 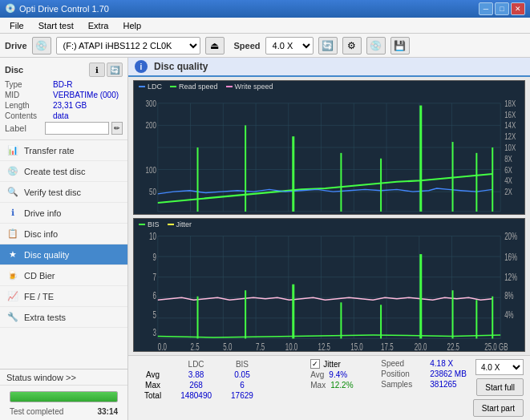 What do you see at coordinates (228, 346) in the screenshot?
I see `svg-text: 5.0` at bounding box center [228, 346].